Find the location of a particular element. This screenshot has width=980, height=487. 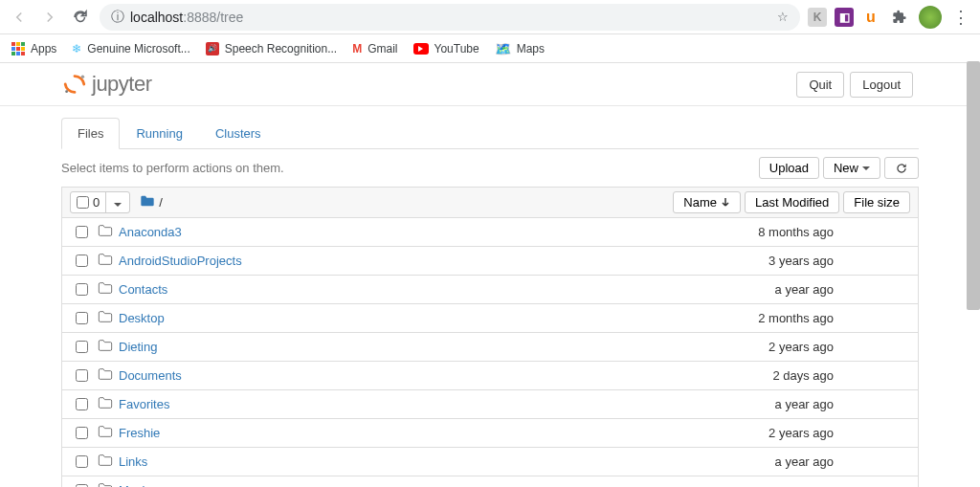

speech-icon: 🔊 is located at coordinates (212, 49).